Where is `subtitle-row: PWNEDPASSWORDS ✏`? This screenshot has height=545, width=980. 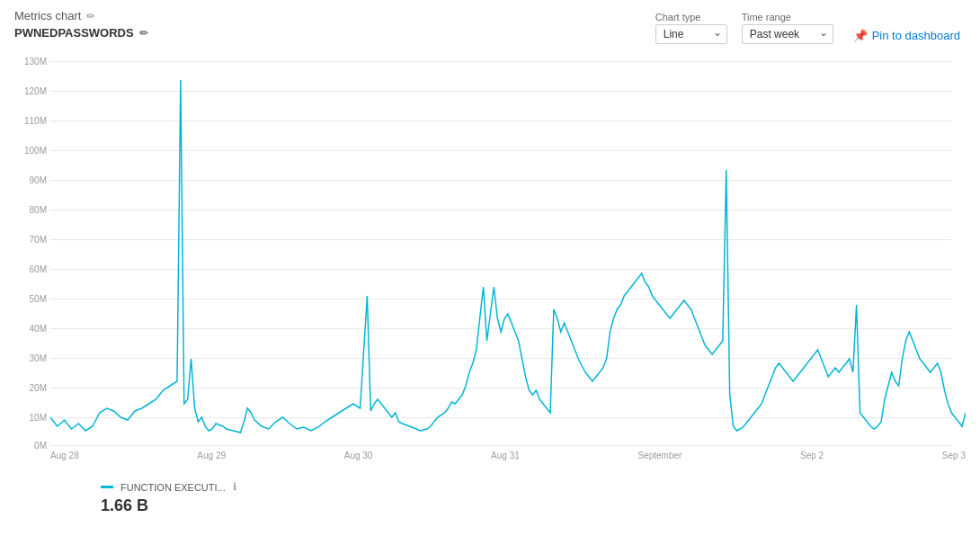
subtitle-row: PWNEDPASSWORDS ✏ is located at coordinates (81, 32).